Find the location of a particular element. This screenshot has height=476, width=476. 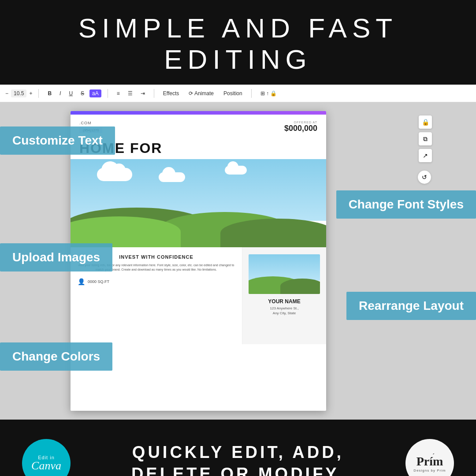

case-button: aA is located at coordinates (95, 93).